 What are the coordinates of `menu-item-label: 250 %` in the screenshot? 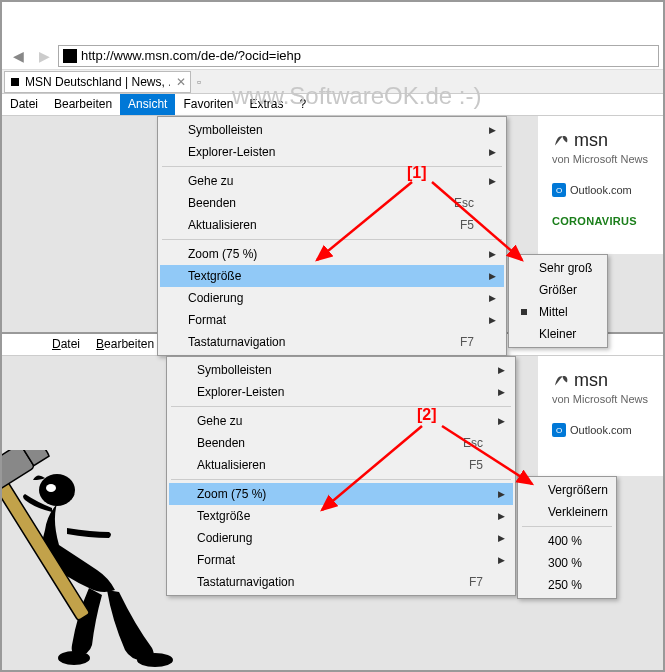 It's located at (565, 585).